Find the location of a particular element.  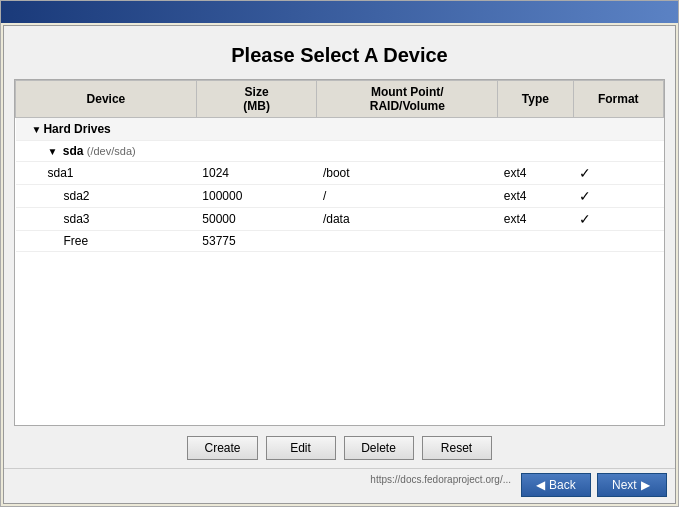

back-arrow-icon: ◀ is located at coordinates (540, 485).